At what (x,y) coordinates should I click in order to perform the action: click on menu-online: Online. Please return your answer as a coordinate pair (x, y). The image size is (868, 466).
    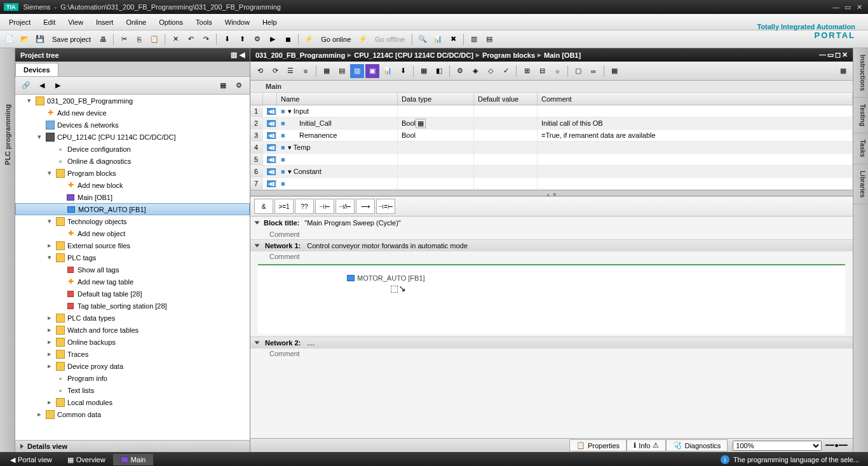
    Looking at the image, I should click on (136, 22).